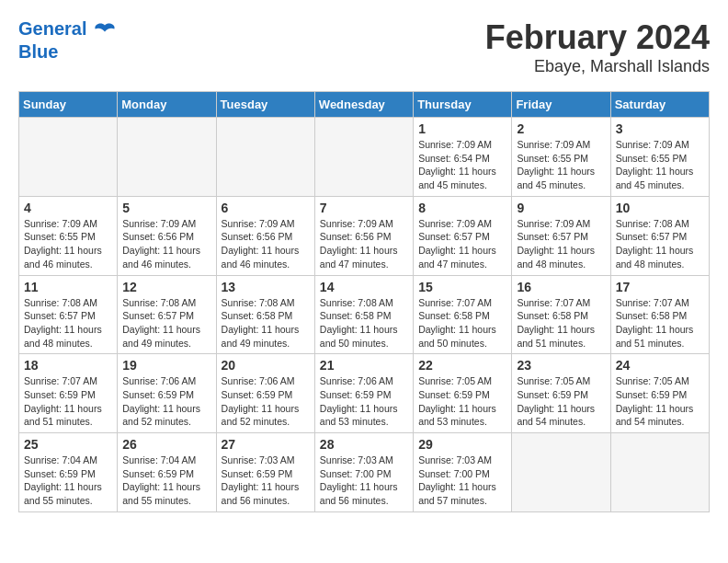  Describe the element at coordinates (660, 157) in the screenshot. I see `calendar-cell: 3Sunrise: 7:09 AMSunset: 6:55 PMDaylight…` at that location.